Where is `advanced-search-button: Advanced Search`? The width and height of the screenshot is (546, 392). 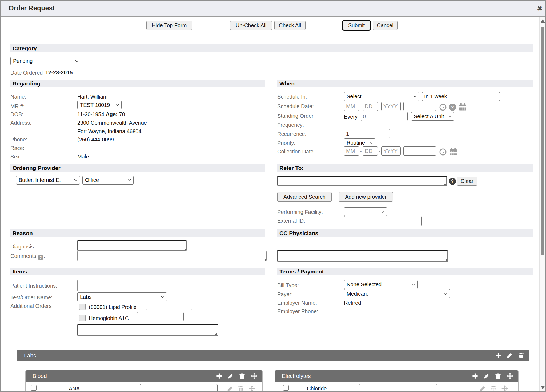 advanced-search-button: Advanced Search is located at coordinates (304, 197).